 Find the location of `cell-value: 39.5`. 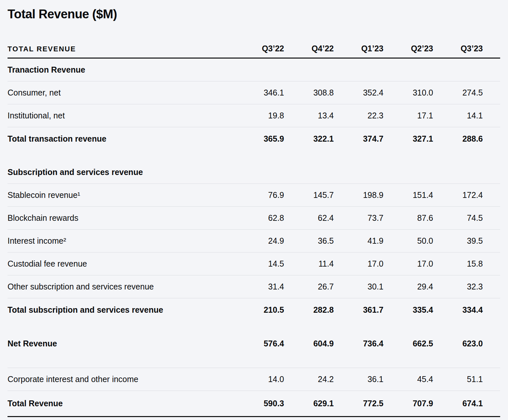

cell-value: 39.5 is located at coordinates (467, 241).